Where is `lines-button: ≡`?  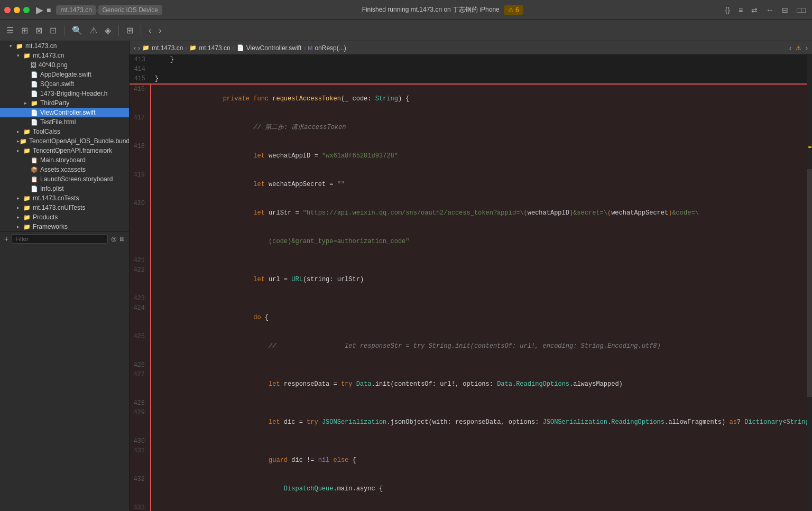
lines-button: ≡ is located at coordinates (741, 10).